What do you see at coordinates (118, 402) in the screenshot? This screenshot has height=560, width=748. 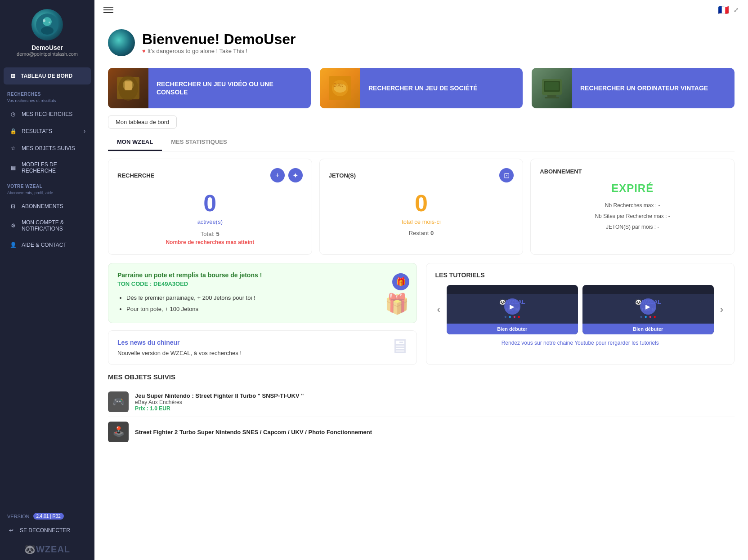 I see `objet-image-1: 🎮` at bounding box center [118, 402].